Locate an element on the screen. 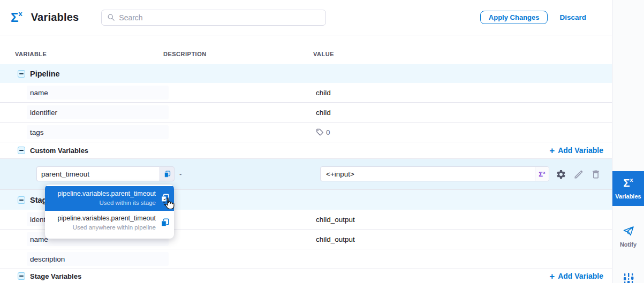  edit-pencil-icon is located at coordinates (579, 174).